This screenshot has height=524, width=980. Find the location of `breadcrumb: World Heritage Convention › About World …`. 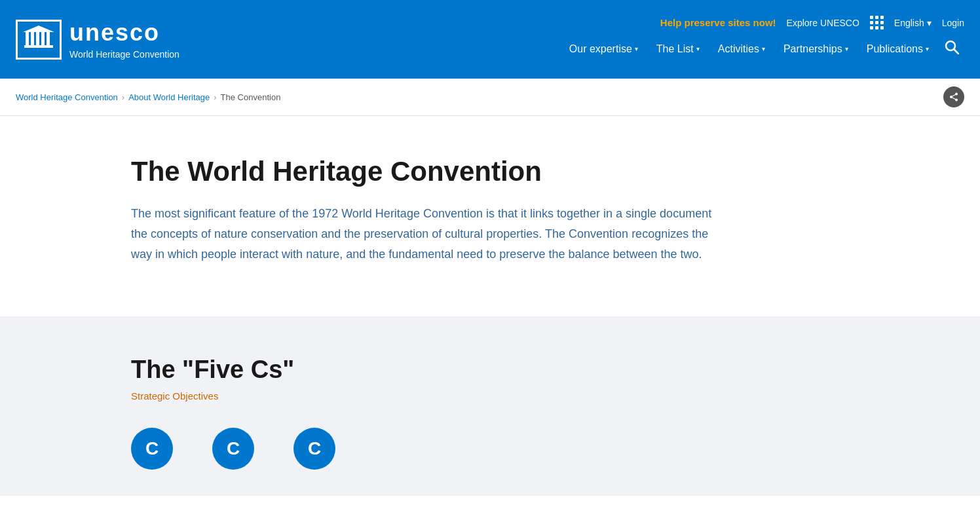

breadcrumb: World Heritage Convention › About World … is located at coordinates (148, 97).